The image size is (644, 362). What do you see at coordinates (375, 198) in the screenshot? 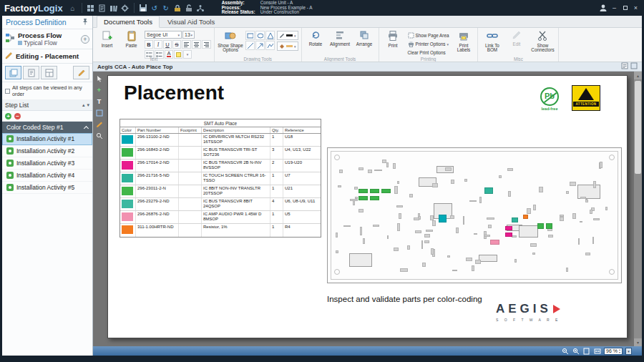
I see `color-coded-part` at bounding box center [375, 198].